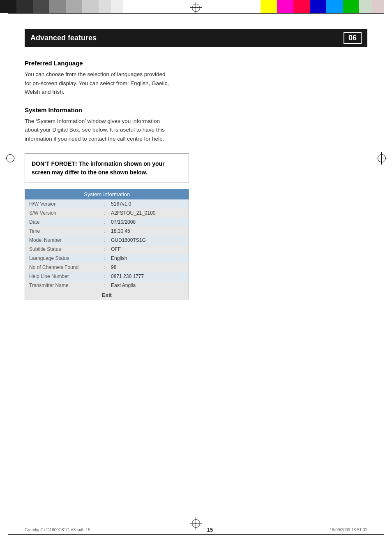 The width and height of the screenshot is (392, 542). I want to click on crosshair-top, so click(196, 8).